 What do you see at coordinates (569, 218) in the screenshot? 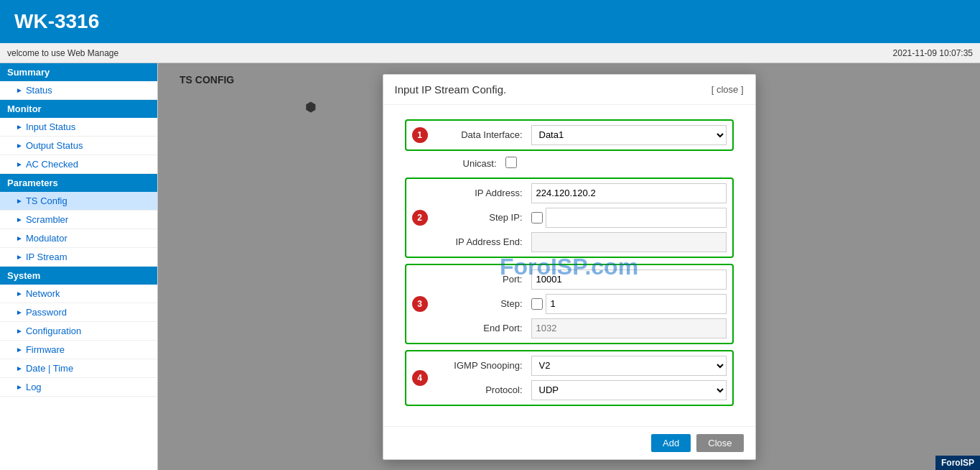
I see `group-ip-address: 2 IP Address: Step IP:` at bounding box center [569, 218].